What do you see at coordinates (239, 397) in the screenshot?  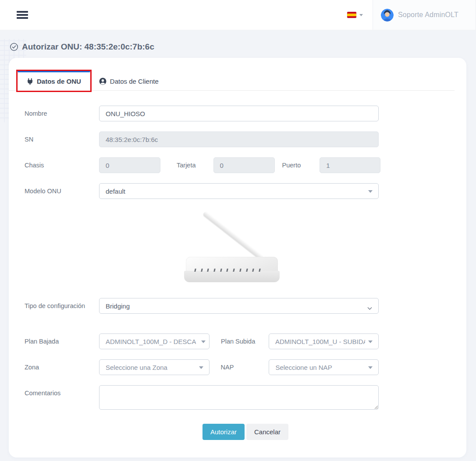 I see `comentarios-textarea` at bounding box center [239, 397].